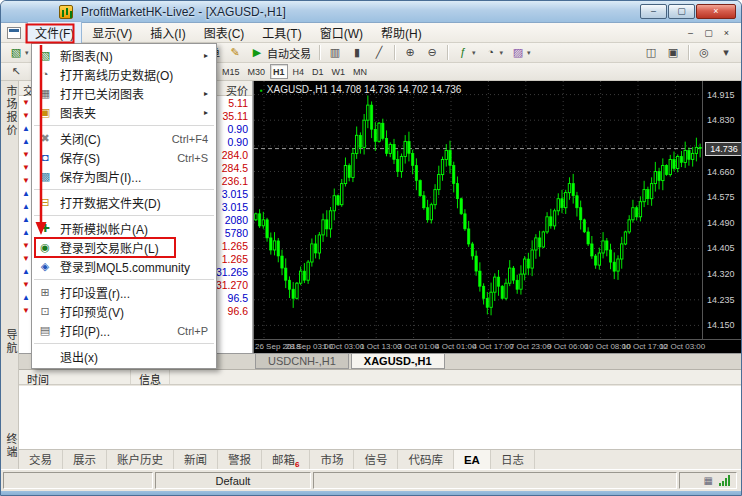  Describe the element at coordinates (498, 346) in the screenshot. I see `time-axis: 26 Sep 201828 Sep 03:001 Oct 03:001 Oct …` at that location.